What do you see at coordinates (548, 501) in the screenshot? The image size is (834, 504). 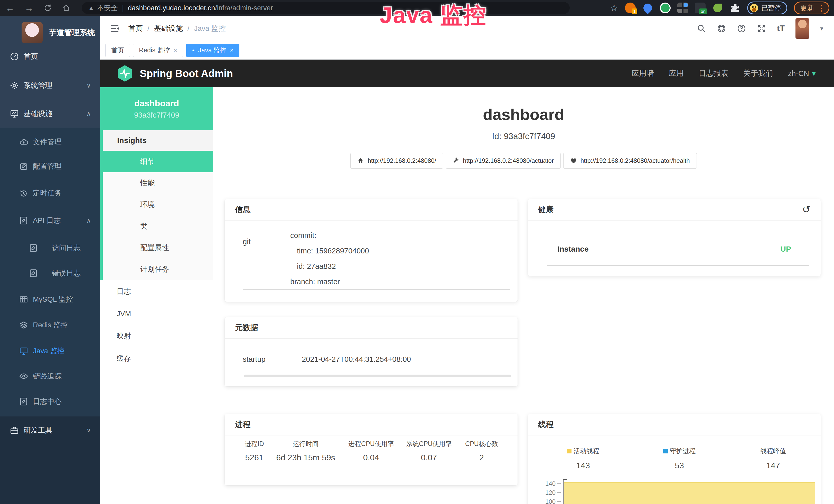 I see `y-tick-label: 100` at bounding box center [548, 501].